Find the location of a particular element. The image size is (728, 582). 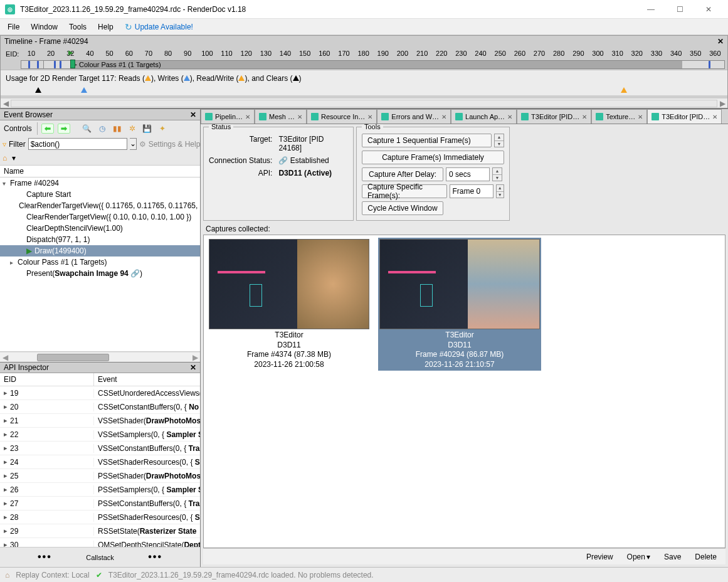

api-inspector-close: ✕ is located at coordinates (193, 368).